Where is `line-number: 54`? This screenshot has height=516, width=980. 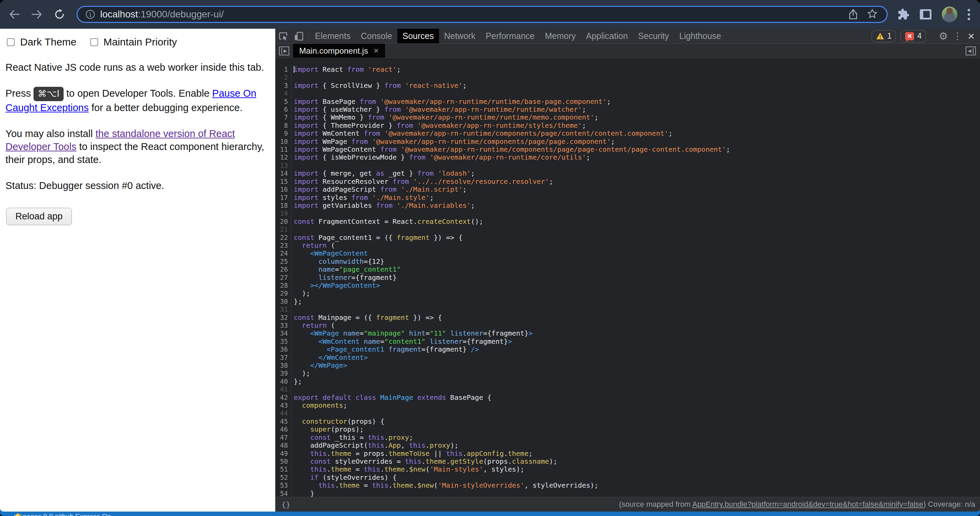 line-number: 54 is located at coordinates (283, 494).